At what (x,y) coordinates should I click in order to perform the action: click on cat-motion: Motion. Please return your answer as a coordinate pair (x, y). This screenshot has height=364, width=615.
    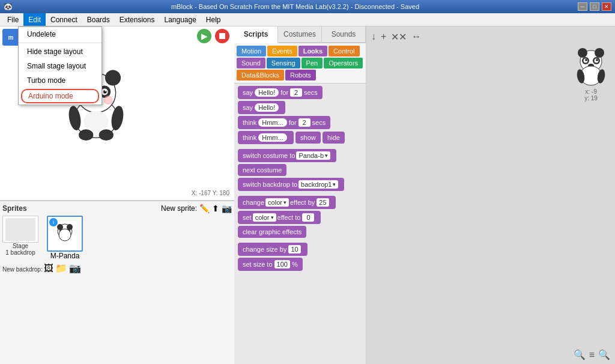
    Looking at the image, I should click on (251, 51).